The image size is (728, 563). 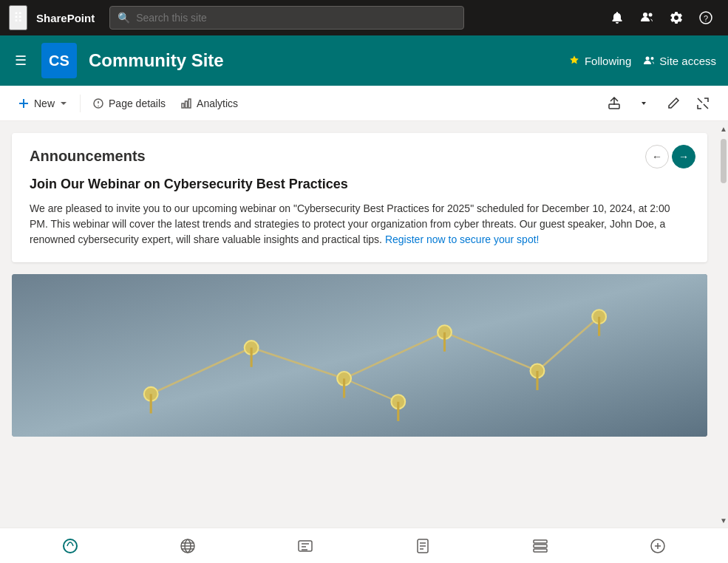 What do you see at coordinates (724, 324) in the screenshot?
I see `scrollbar: ▲ ▼` at bounding box center [724, 324].